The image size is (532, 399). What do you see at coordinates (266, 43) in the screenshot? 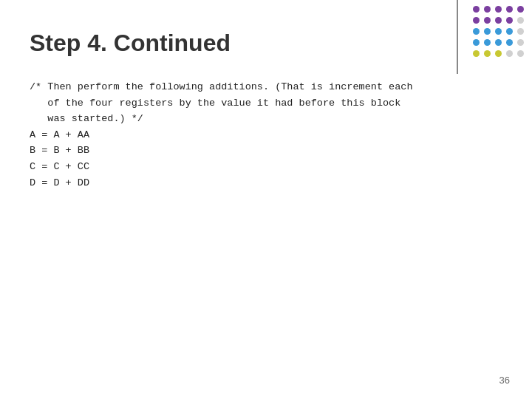
I see `slide-title: Step 4. Continued` at bounding box center [266, 43].